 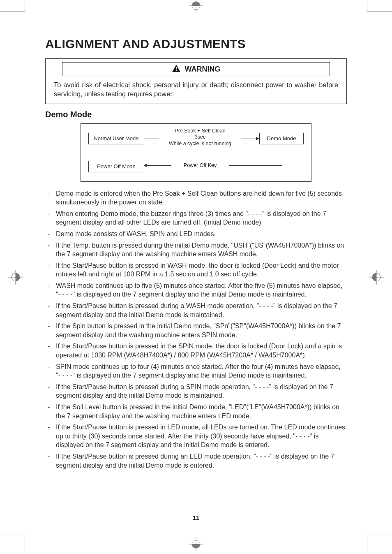 I want to click on diagram-top-label-l2: 3sec, so click(x=200, y=137).